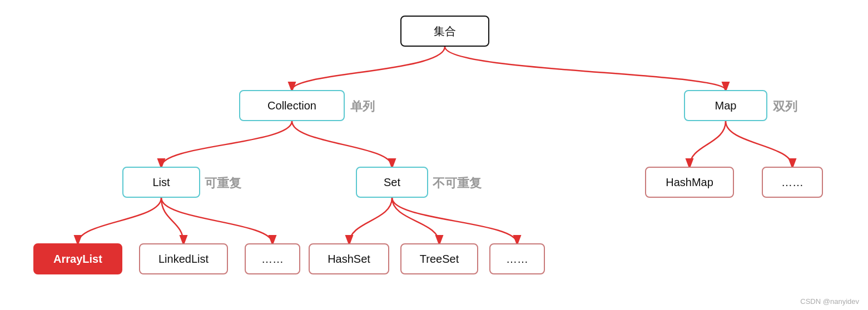 This screenshot has width=868, height=310. Describe the element at coordinates (78, 259) in the screenshot. I see `node-arraylist: ArrayList` at that location.